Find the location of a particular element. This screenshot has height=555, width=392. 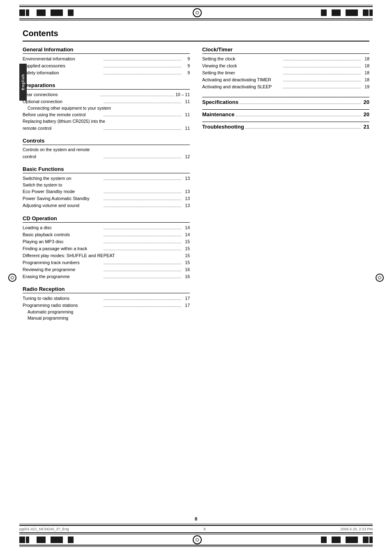

section-cd-operation: CD Operation Loading a disc 14 Basic pla… is located at coordinates (106, 248).